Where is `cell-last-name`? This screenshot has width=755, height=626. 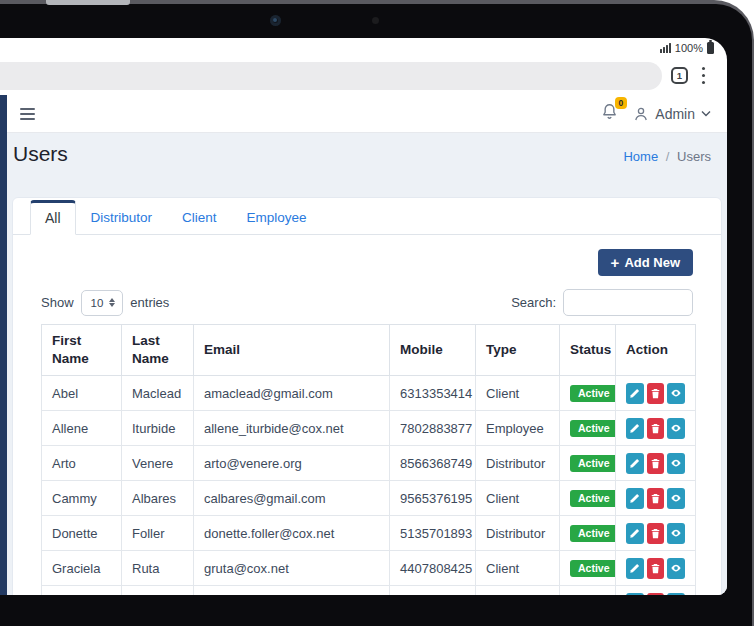
cell-last-name is located at coordinates (158, 590).